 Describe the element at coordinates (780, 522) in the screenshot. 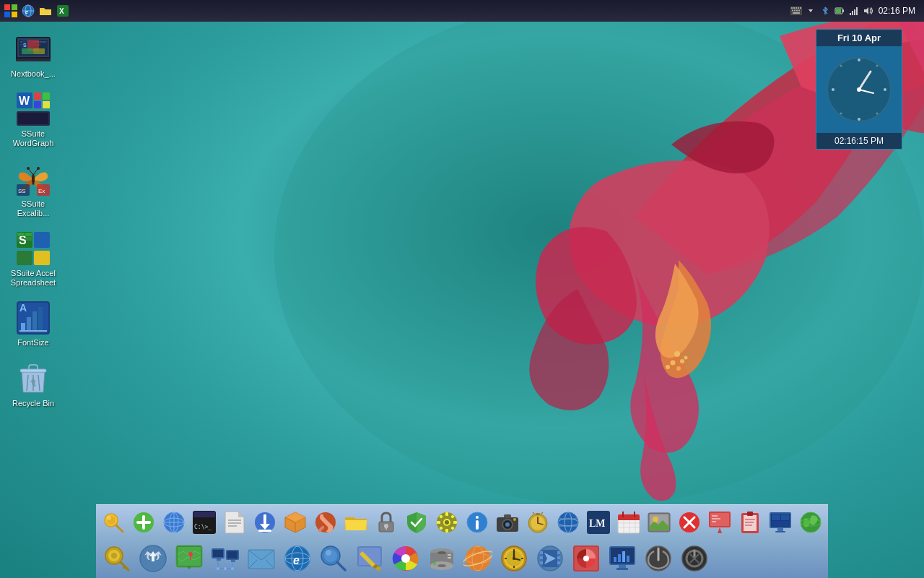

I see `dock-monitor` at that location.